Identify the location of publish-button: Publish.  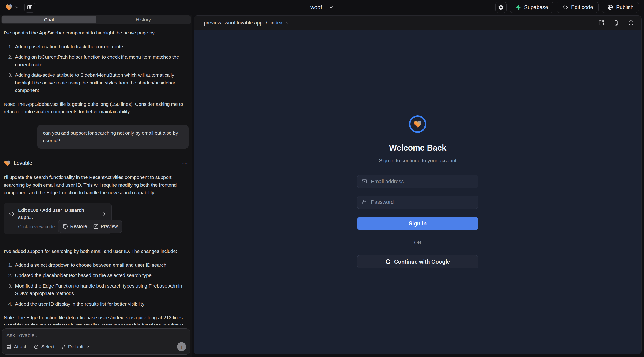
(620, 8).